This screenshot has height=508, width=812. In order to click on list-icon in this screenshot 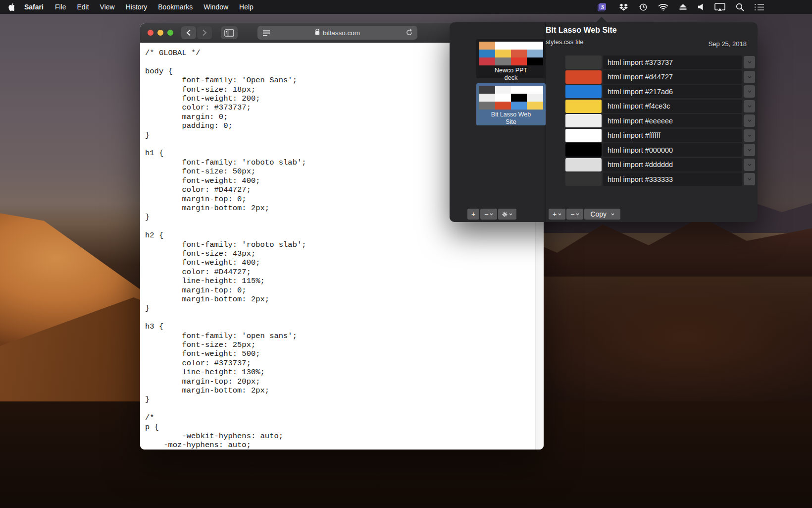, I will do `click(760, 7)`.